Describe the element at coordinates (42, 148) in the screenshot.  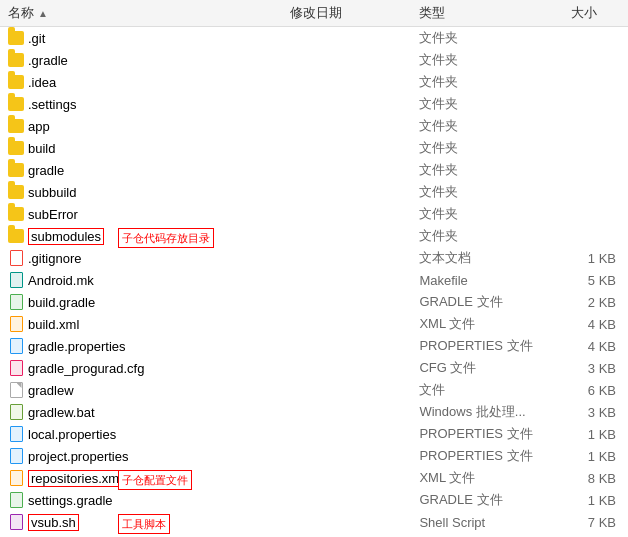
I see `file-name: build` at that location.